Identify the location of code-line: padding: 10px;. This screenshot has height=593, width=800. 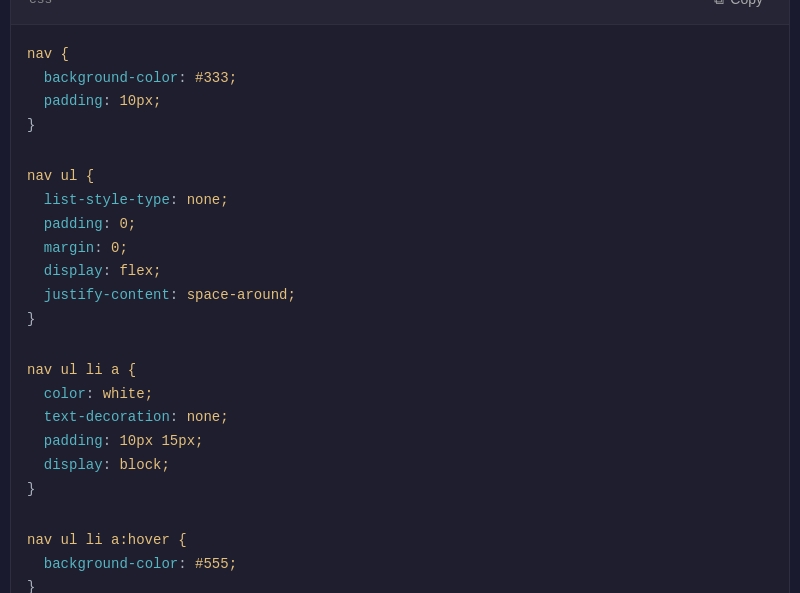
(400, 102).